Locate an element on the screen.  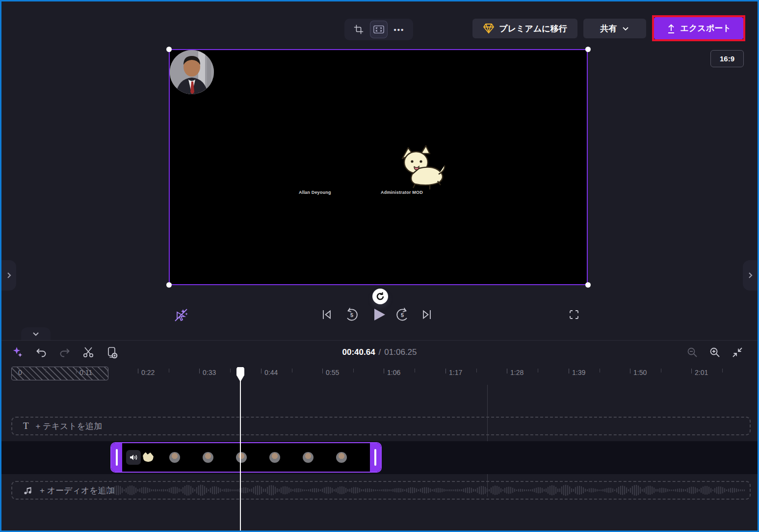
left-panel-expand-tab is located at coordinates (9, 275).